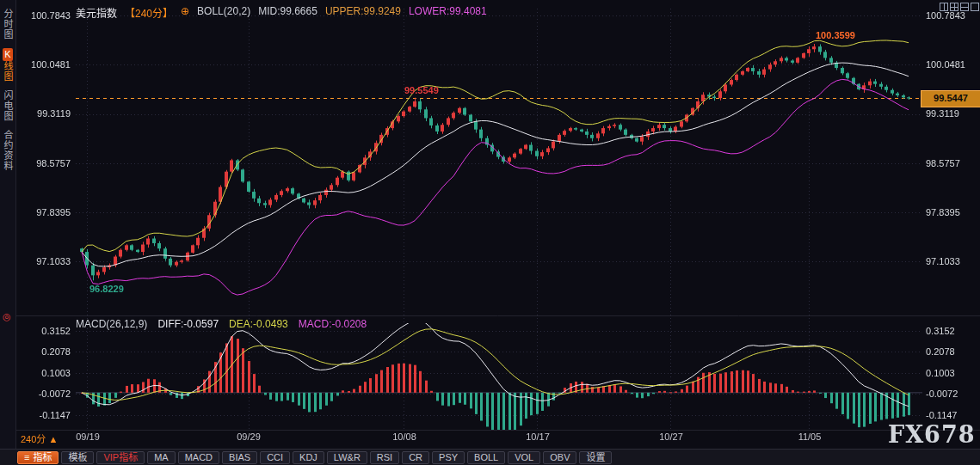 The height and width of the screenshot is (465, 980). I want to click on macd-indicator-label: MACD(26,12,9), so click(112, 324).